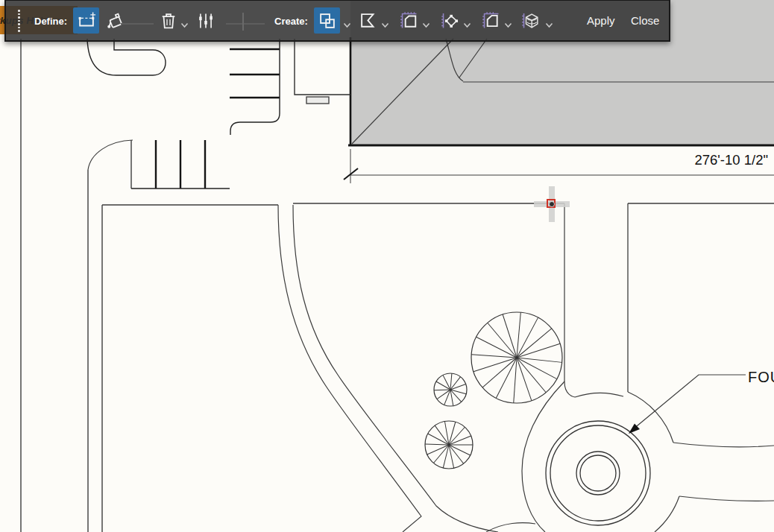  Describe the element at coordinates (86, 21) in the screenshot. I see `define-boundary-icon` at that location.